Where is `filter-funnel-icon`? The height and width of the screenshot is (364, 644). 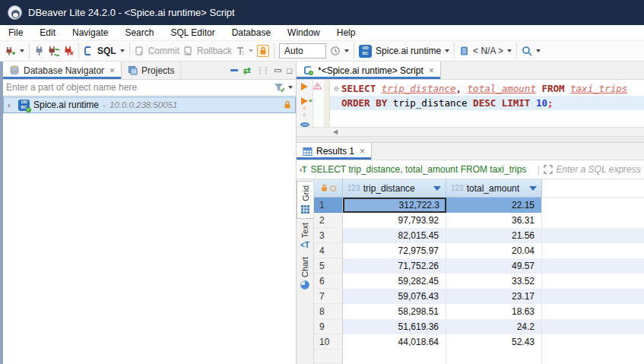 filter-funnel-icon is located at coordinates (280, 88).